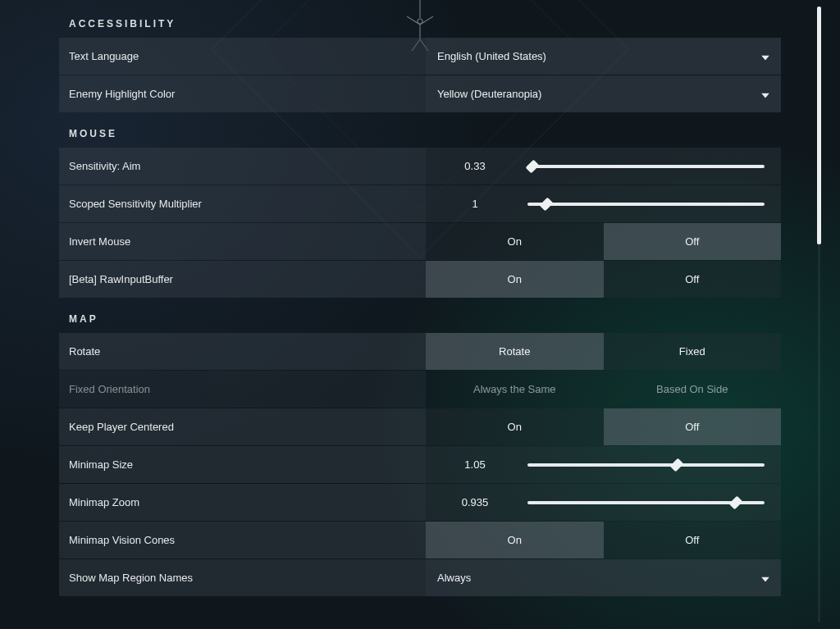  Describe the element at coordinates (420, 316) in the screenshot. I see `section-title-map: MAP` at that location.